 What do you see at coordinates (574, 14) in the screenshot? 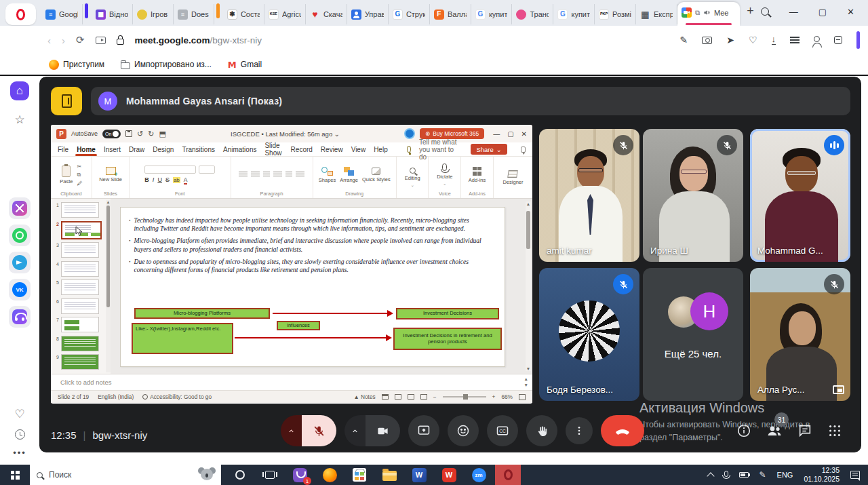
I see `tab-kupit-2: Gкупит` at bounding box center [574, 14].